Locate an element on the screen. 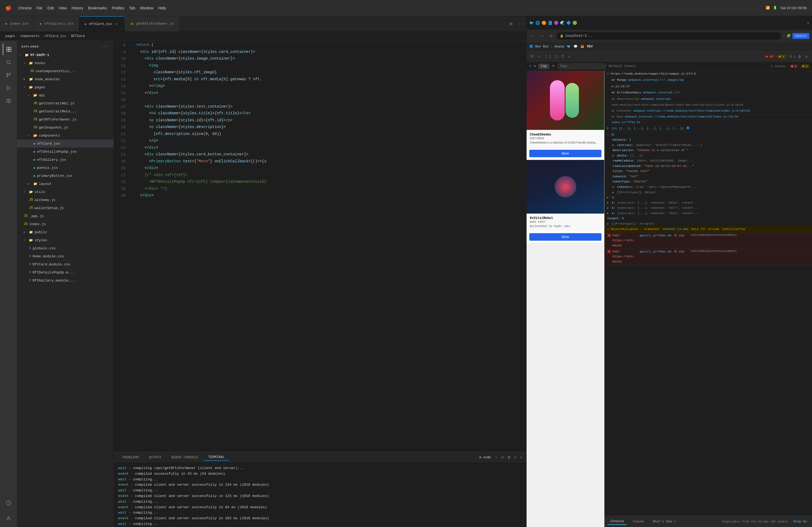 Image resolution: width=812 pixels, height=527 pixels. menu-bookmarks: Bookmarks is located at coordinates (98, 8).